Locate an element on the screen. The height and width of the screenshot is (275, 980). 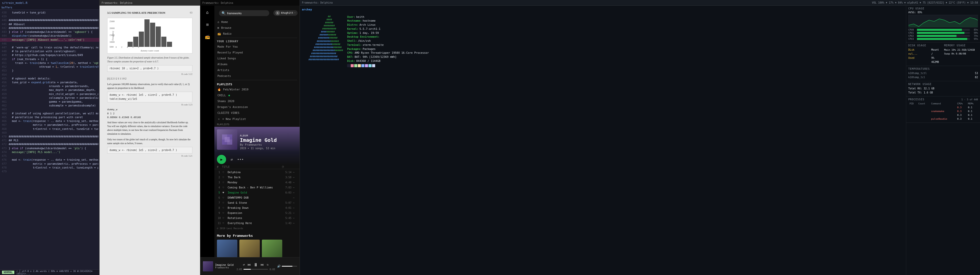
pdf-x-axis-label: dummy water count is located at coordinates (150, 51).